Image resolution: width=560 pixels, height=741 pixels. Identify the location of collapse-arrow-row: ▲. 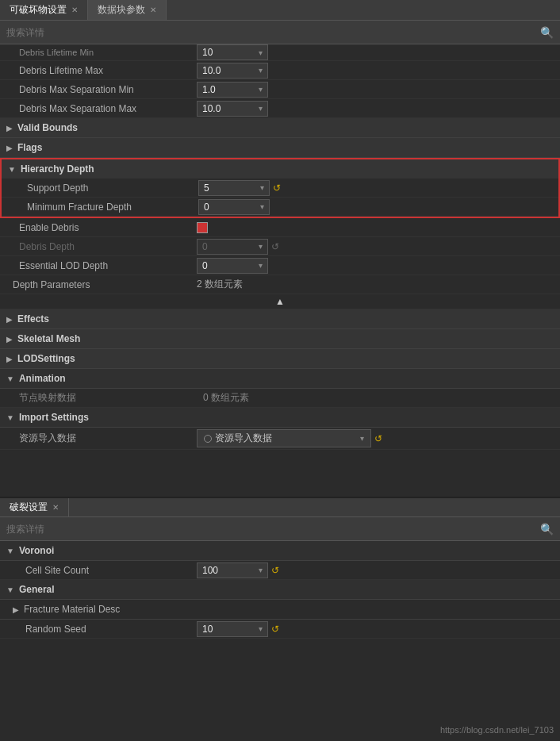
(280, 301).